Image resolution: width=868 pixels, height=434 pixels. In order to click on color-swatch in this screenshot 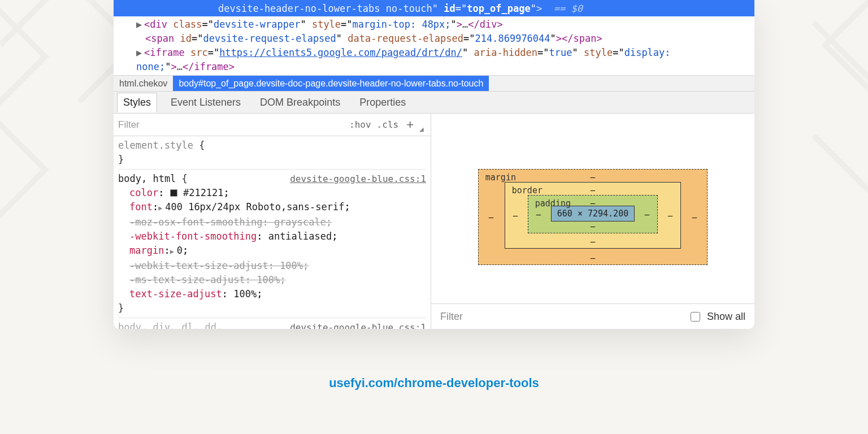, I will do `click(174, 193)`.